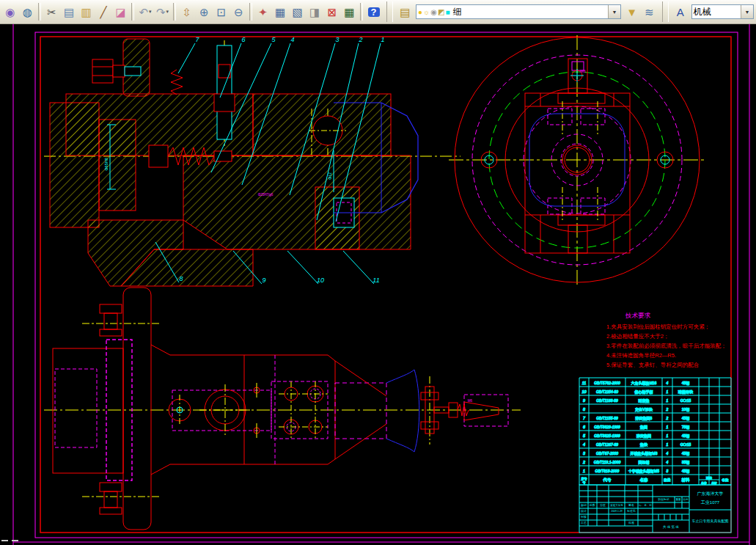 Image resolution: width=756 pixels, height=545 pixels. What do you see at coordinates (641, 355) in the screenshot?
I see `svg-text: 4.未注铸造圆角半径R2—R5.` at bounding box center [641, 355].